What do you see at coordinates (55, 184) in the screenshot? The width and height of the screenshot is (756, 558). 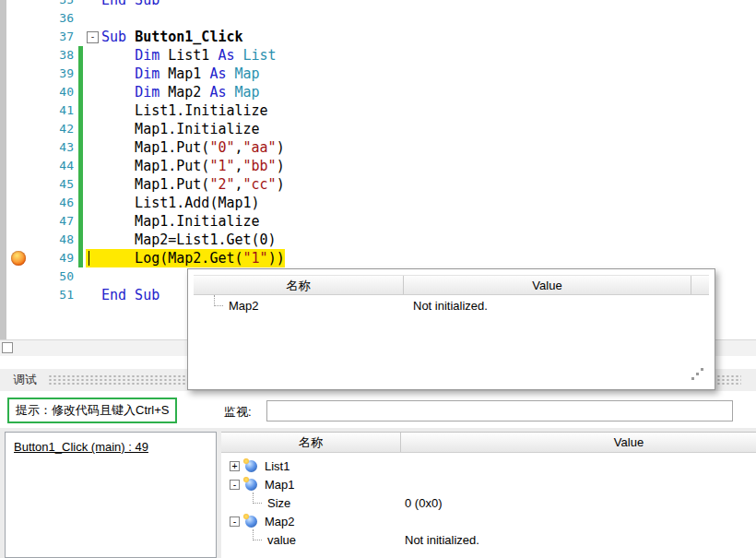 I see `line-number: 45` at bounding box center [55, 184].